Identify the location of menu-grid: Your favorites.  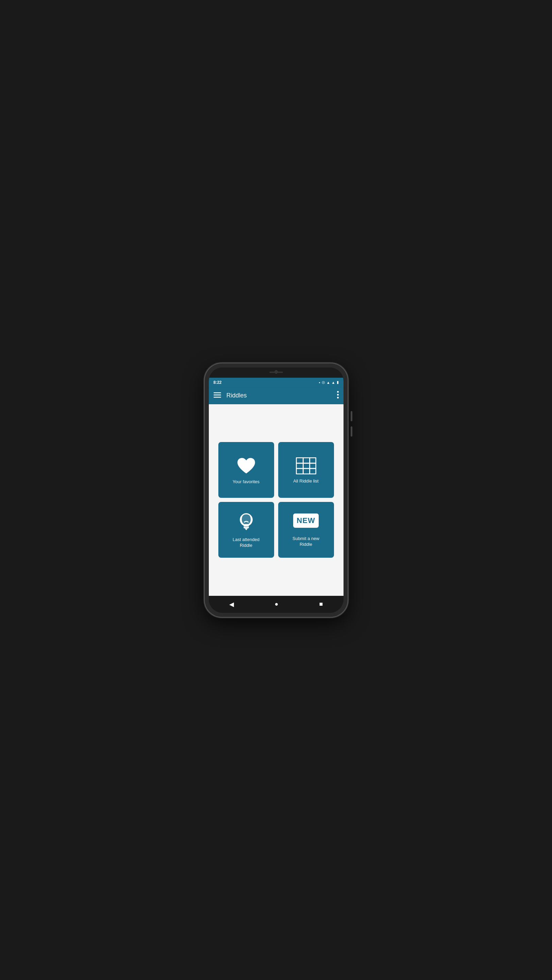
(276, 500).